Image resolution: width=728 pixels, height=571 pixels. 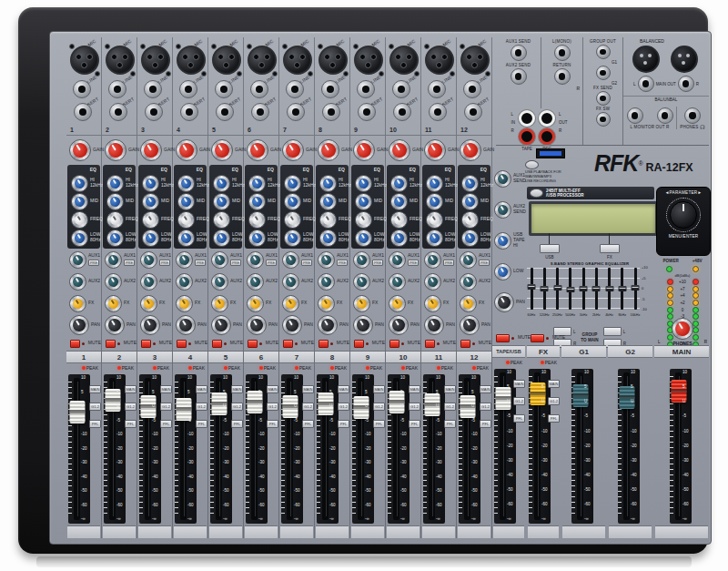 What do you see at coordinates (679, 446) in the screenshot?
I see `main-fader` at bounding box center [679, 446].